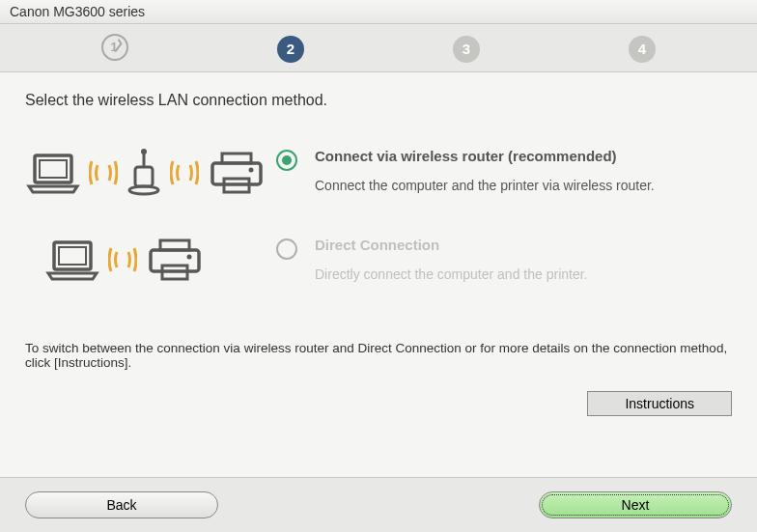 The image size is (757, 532). What do you see at coordinates (485, 156) in the screenshot?
I see `option-title: Connect via wireless router (recommended…` at bounding box center [485, 156].